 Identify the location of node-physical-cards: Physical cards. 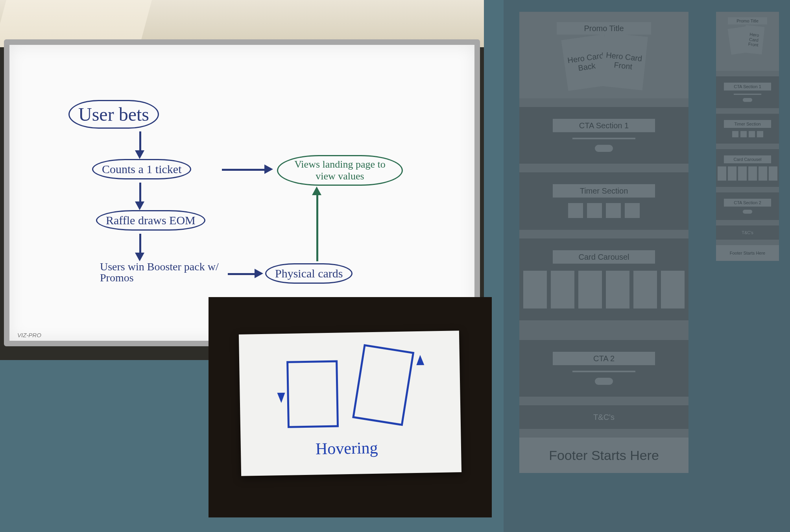
(309, 273).